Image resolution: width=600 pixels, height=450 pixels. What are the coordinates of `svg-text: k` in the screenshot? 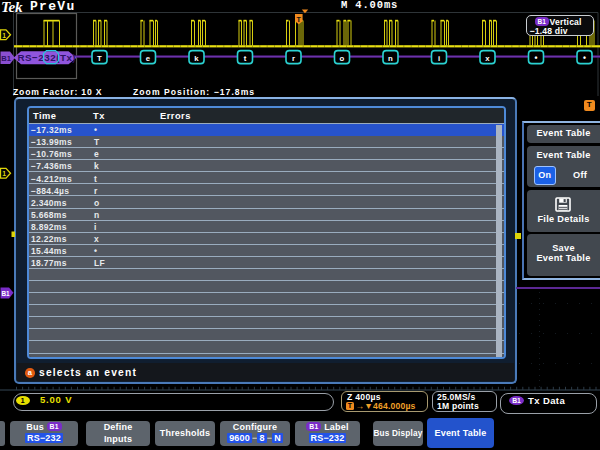 It's located at (196, 58).